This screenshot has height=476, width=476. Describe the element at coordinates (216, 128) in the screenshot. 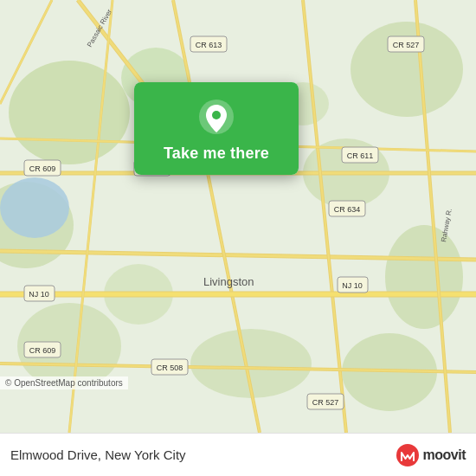

I see `popup-header: Take me there` at that location.